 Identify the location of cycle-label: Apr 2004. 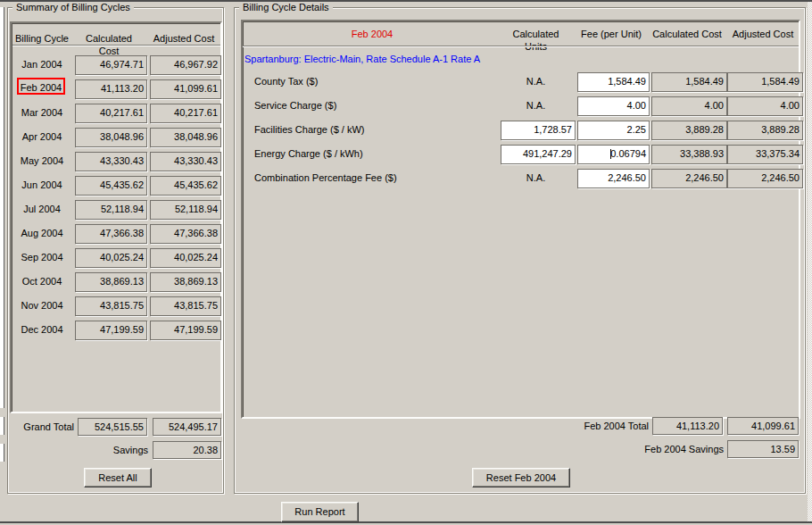
(42, 137).